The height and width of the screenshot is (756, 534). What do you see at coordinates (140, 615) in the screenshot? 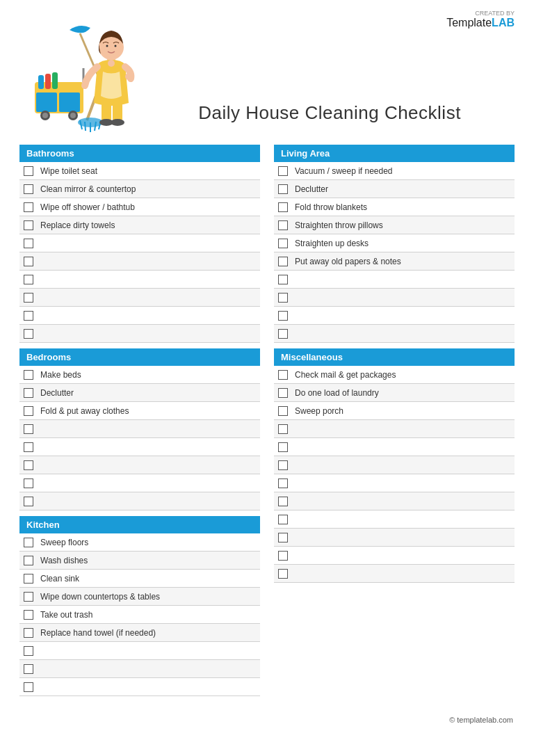
I see `list-item: Take out trash` at bounding box center [140, 615].